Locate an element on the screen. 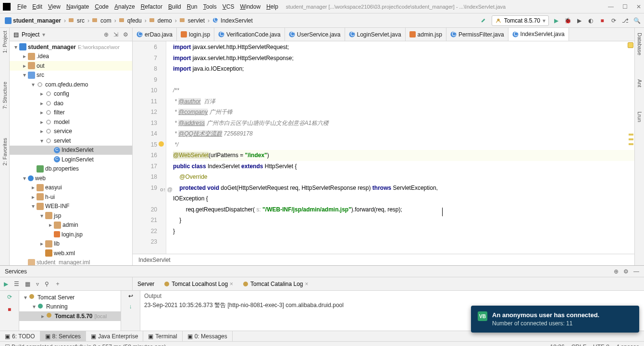 Image resolution: width=644 pixels, height=346 pixels. add-icon: ＋ is located at coordinates (58, 284).